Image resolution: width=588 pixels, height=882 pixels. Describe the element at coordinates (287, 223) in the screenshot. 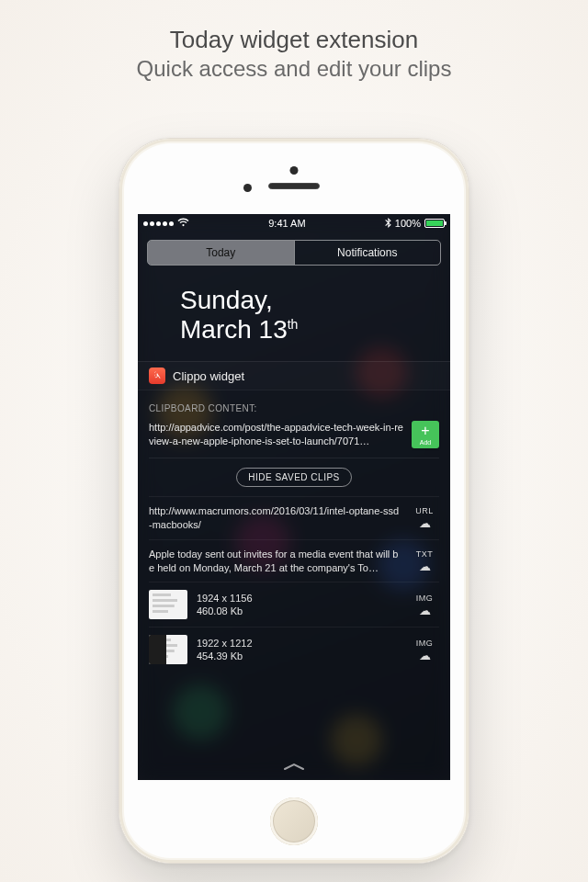

I see `status-time: 9:41 AM` at that location.